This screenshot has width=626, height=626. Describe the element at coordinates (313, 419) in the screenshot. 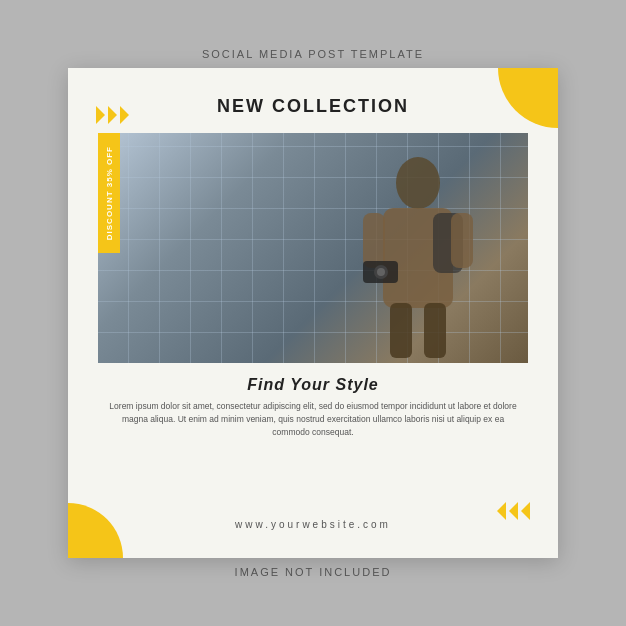

I see `description-text: Lorem ipsum dolor sit amet, consectetur …` at that location.